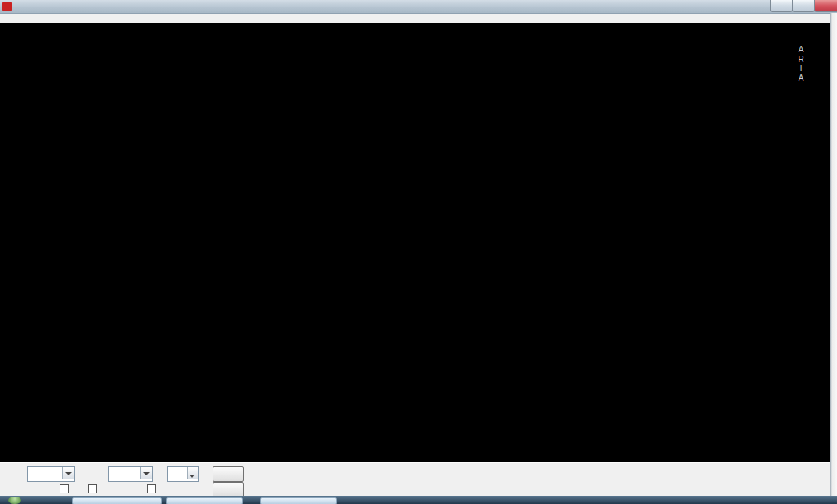 The width and height of the screenshot is (837, 504). What do you see at coordinates (193, 474) in the screenshot?
I see `spin-down-icon` at bounding box center [193, 474].